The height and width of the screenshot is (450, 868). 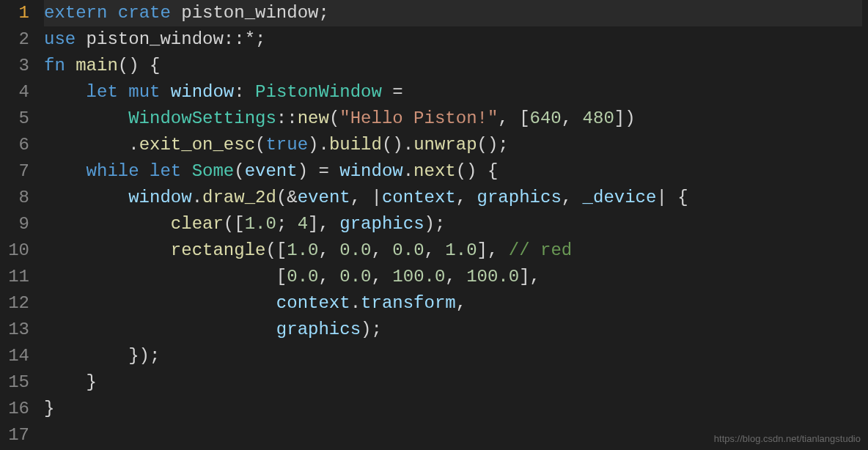 I want to click on function-name: clear, so click(x=197, y=224).